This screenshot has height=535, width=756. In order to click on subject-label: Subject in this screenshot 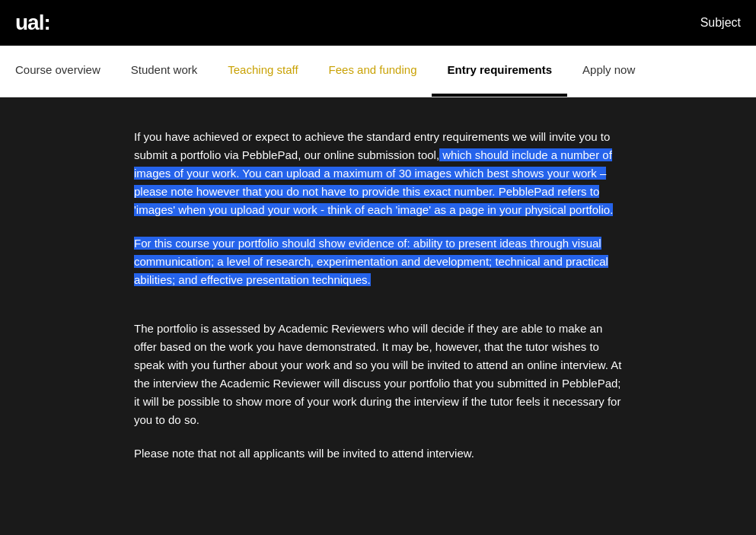, I will do `click(720, 23)`.